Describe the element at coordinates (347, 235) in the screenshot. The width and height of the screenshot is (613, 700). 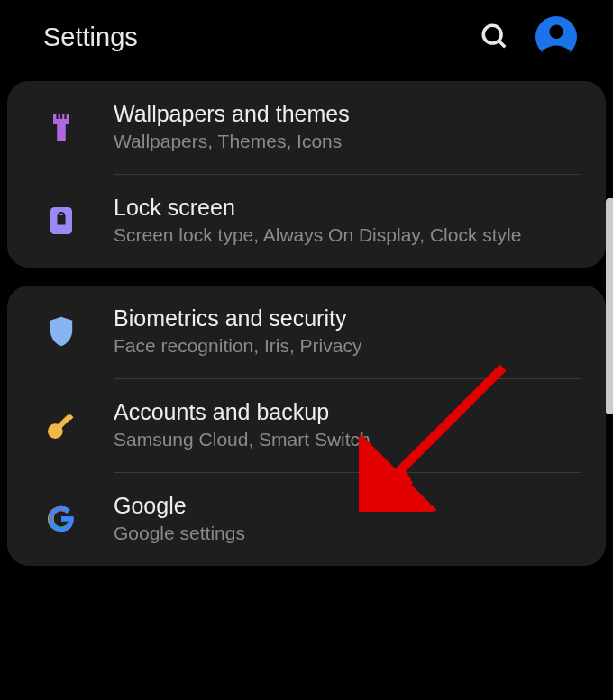
I see `row-subtitle: Screen lock type, Always On Display, Clo…` at that location.